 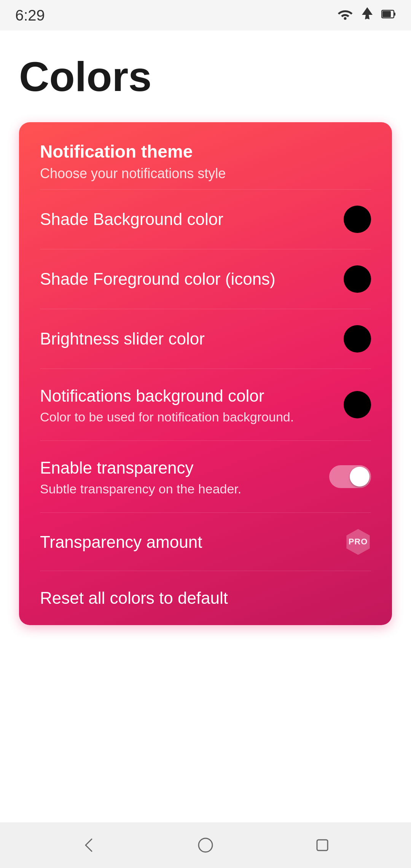 I want to click on status-time: 6:29, so click(x=30, y=15).